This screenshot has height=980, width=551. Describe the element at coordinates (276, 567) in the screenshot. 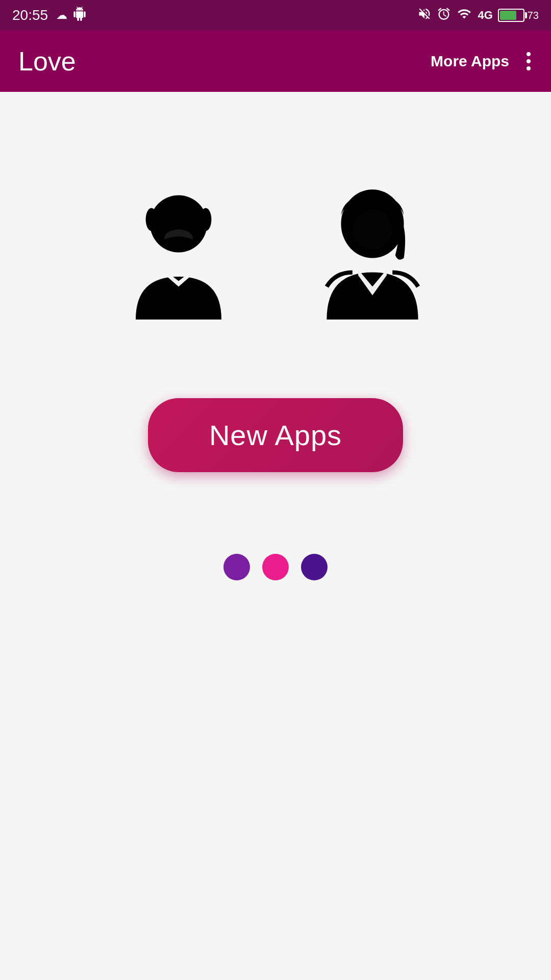

I see `dots-indicator` at that location.